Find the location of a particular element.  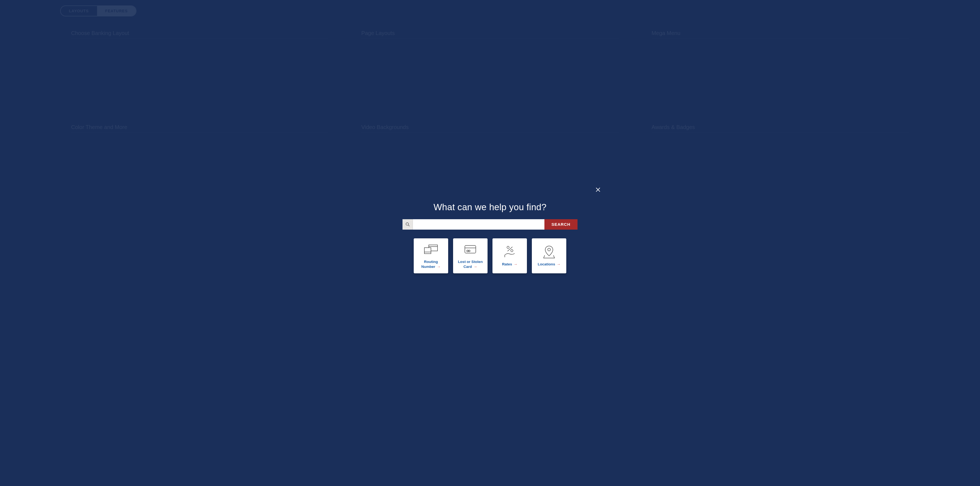

search-icon-box is located at coordinates (408, 224).